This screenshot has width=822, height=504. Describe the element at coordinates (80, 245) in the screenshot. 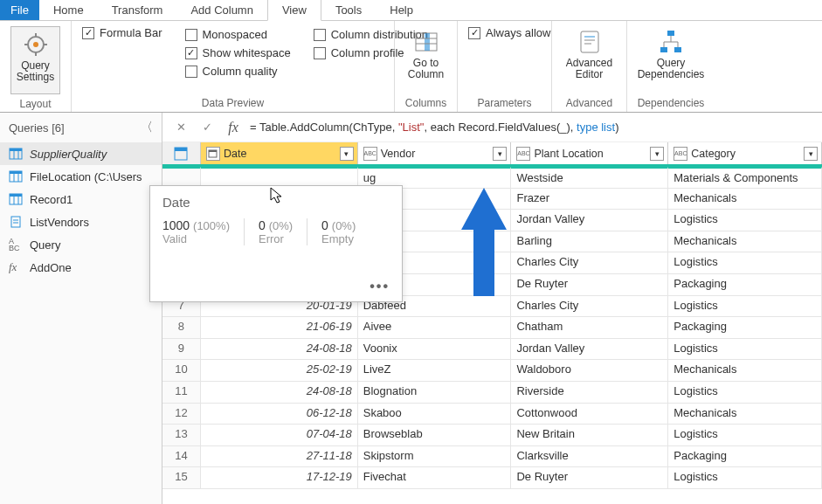

I see `query-item-query: ABCQuery` at that location.